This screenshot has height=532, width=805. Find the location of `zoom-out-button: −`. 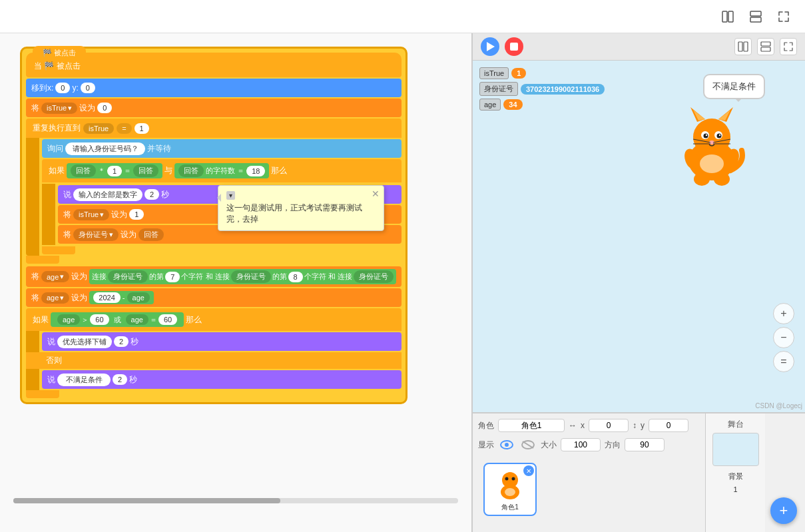

zoom-out-button: − is located at coordinates (784, 338).